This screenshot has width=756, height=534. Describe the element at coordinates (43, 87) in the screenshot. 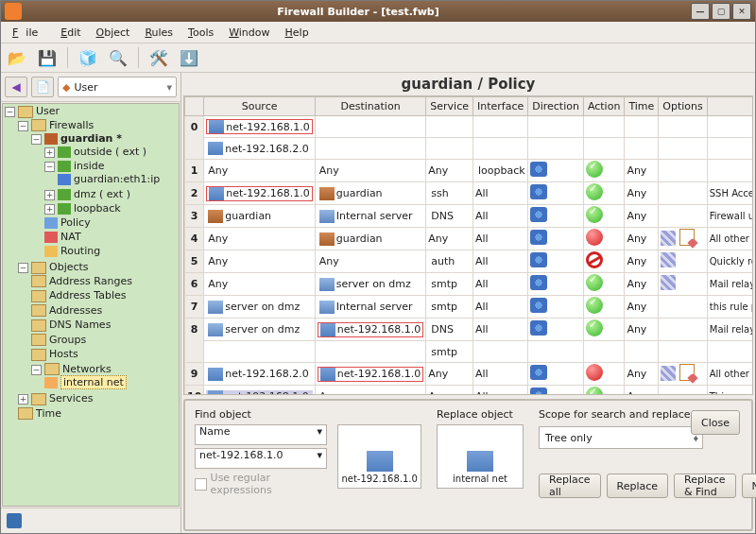

I see `new-lib-button: 📄` at that location.